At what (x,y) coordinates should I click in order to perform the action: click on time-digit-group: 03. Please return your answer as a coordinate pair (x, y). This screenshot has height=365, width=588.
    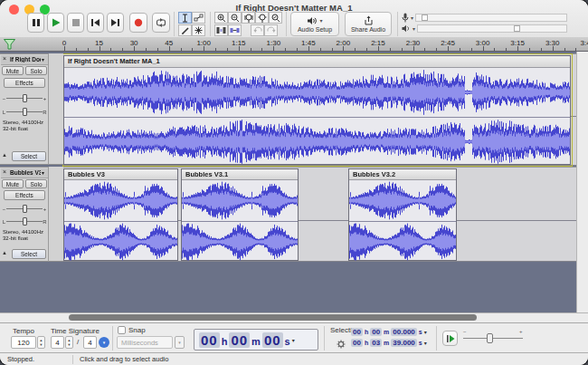
    Looking at the image, I should click on (376, 342).